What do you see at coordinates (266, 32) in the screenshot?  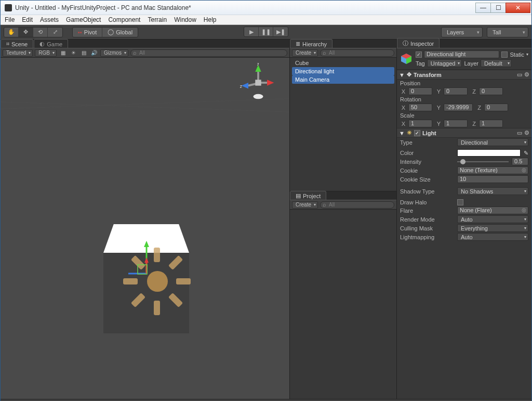 I see `pause-button: ❚❚` at bounding box center [266, 32].